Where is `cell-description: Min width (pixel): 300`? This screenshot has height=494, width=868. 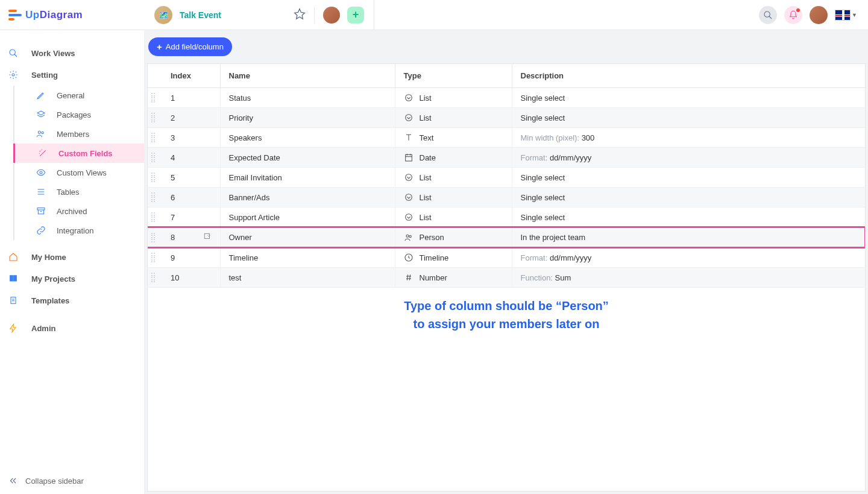 cell-description: Min width (pixel): 300 is located at coordinates (688, 138).